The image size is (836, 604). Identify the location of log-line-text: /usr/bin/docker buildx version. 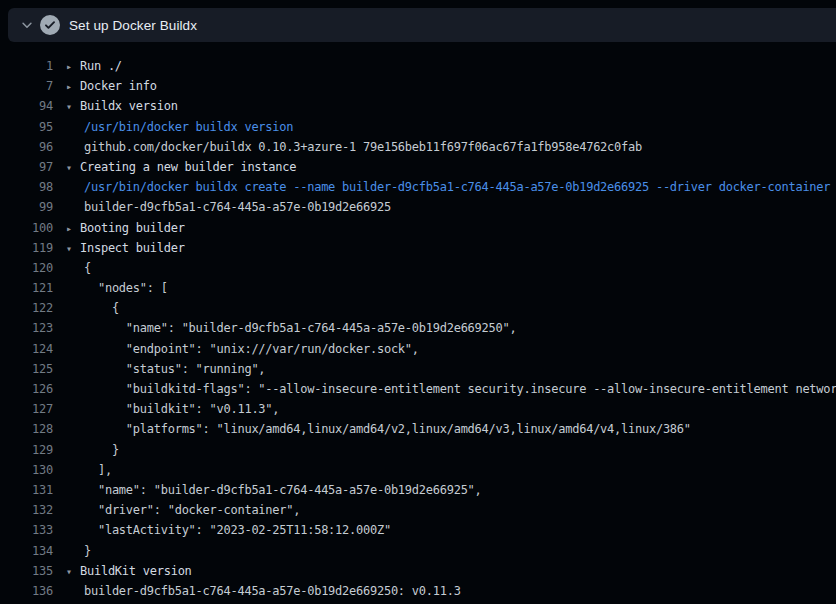
(188, 127).